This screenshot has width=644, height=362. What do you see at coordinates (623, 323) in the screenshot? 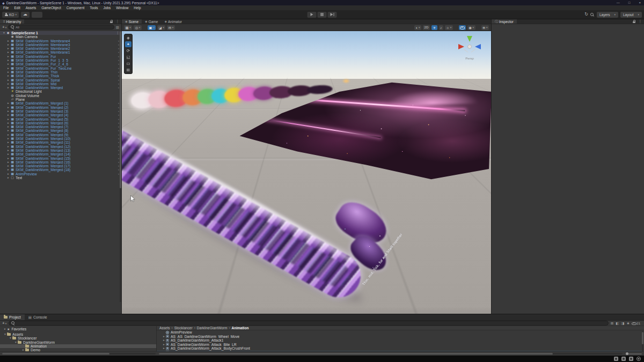
I see `search-by-label-icon: ◨` at bounding box center [623, 323].